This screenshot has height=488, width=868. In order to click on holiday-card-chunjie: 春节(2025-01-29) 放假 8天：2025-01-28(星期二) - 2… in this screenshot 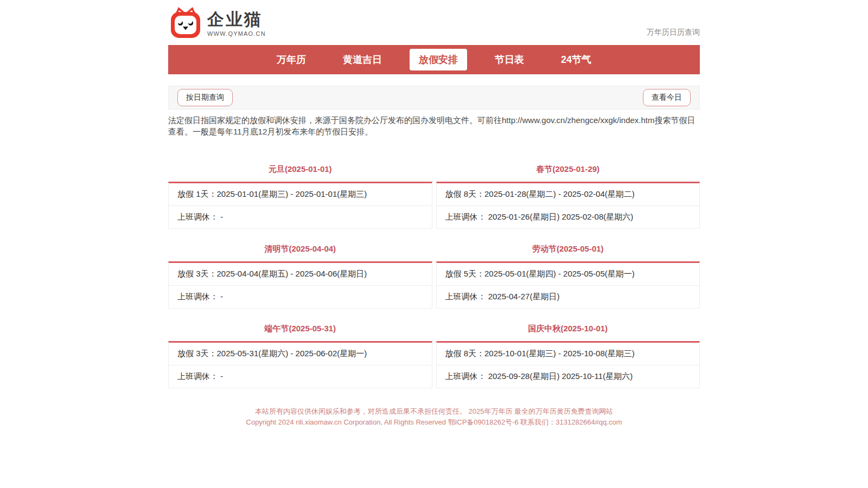, I will do `click(569, 196)`.